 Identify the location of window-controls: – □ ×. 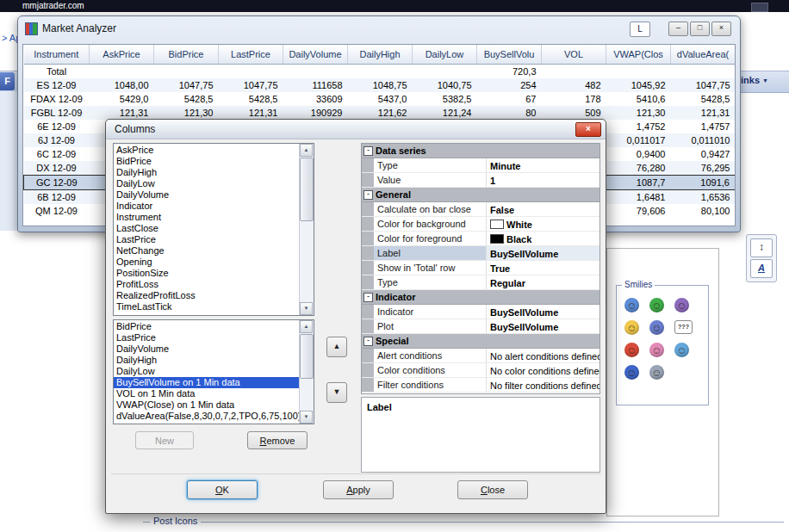
(699, 29).